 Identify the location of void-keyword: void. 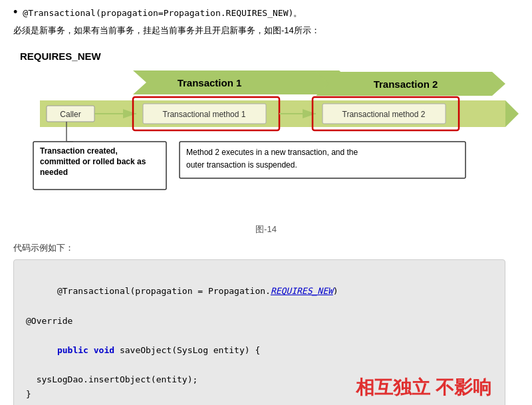
(104, 350).